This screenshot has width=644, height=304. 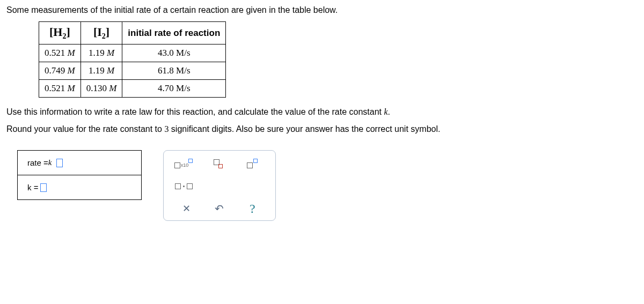 What do you see at coordinates (255, 161) in the screenshot?
I see `superscript-box-icon` at bounding box center [255, 161].